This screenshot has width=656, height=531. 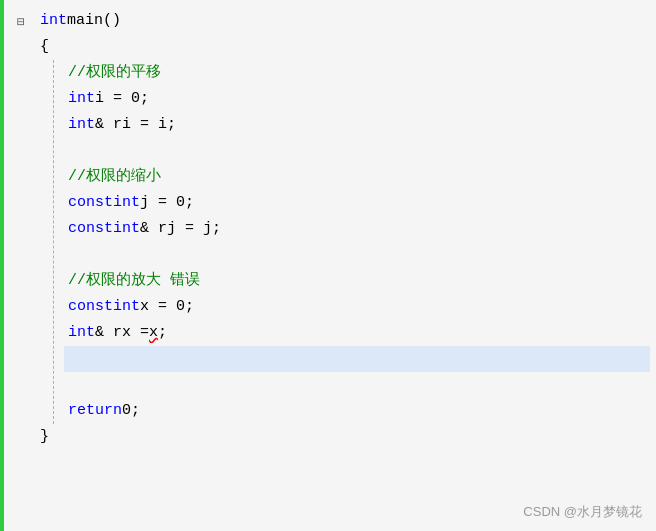 What do you see at coordinates (131, 411) in the screenshot?
I see `return-val: 0;` at bounding box center [131, 411].